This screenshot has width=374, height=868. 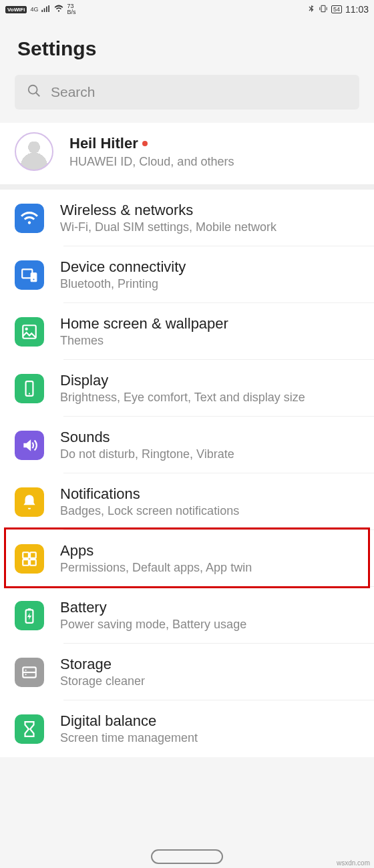 What do you see at coordinates (187, 218) in the screenshot?
I see `settings-row-wifi: Wireless & networksWi-Fi, Dual SIM setti…` at bounding box center [187, 218].